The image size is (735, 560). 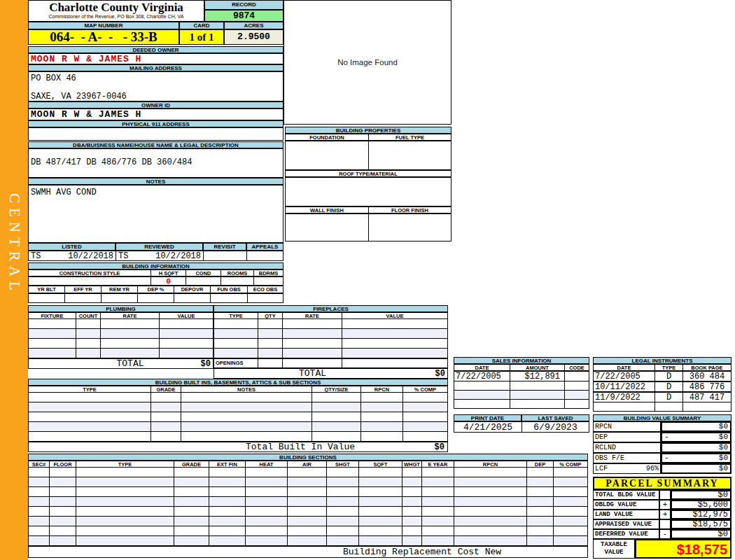 I want to click on fuel-type-label: FUEL TYPE, so click(x=410, y=137).